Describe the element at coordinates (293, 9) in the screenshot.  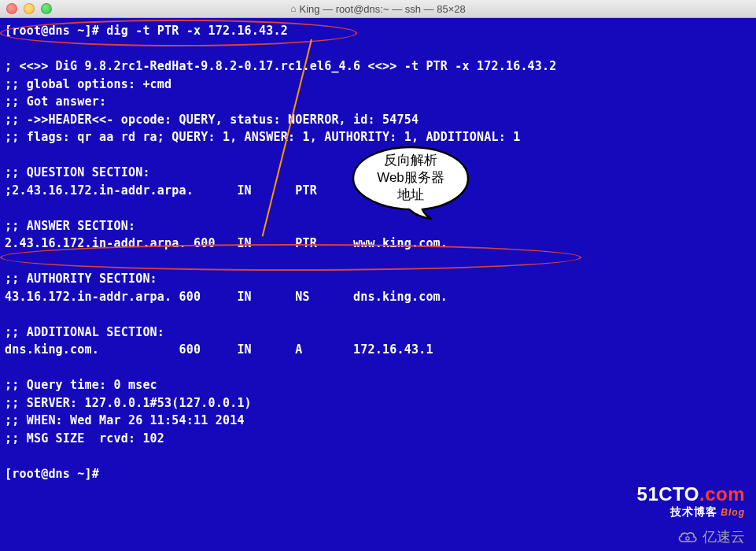
I see `home-icon: ⌂` at that location.